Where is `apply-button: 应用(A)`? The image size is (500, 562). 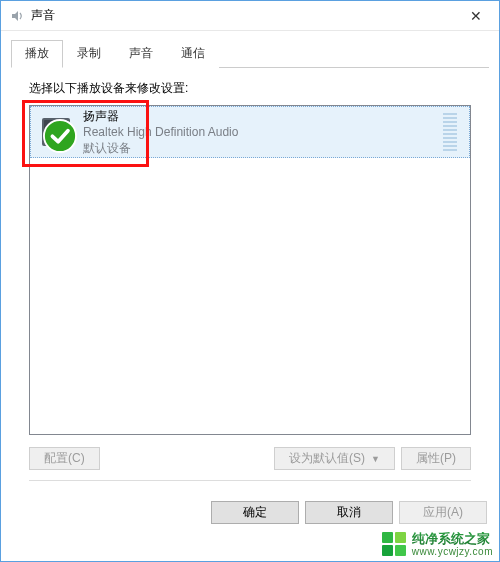
apply-button: 应用(A) is located at coordinates (443, 512).